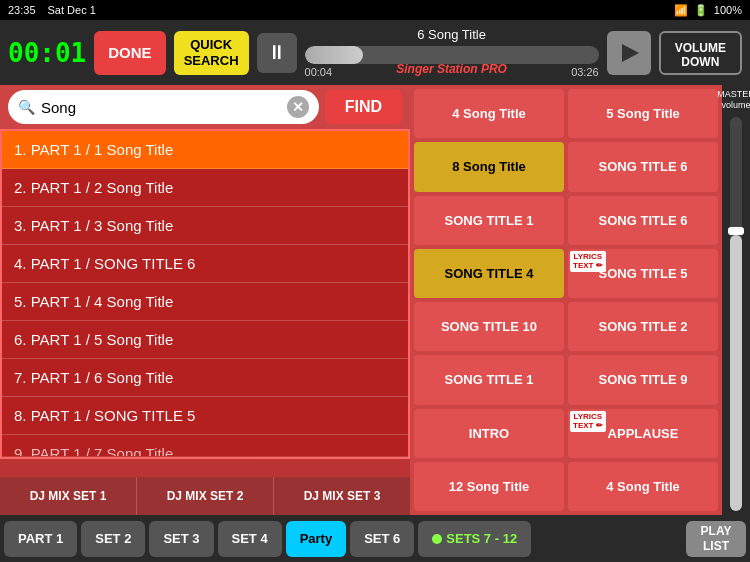  What do you see at coordinates (205, 150) in the screenshot?
I see `search-result-item: 1. PART 1 / 1 Song Title` at bounding box center [205, 150].